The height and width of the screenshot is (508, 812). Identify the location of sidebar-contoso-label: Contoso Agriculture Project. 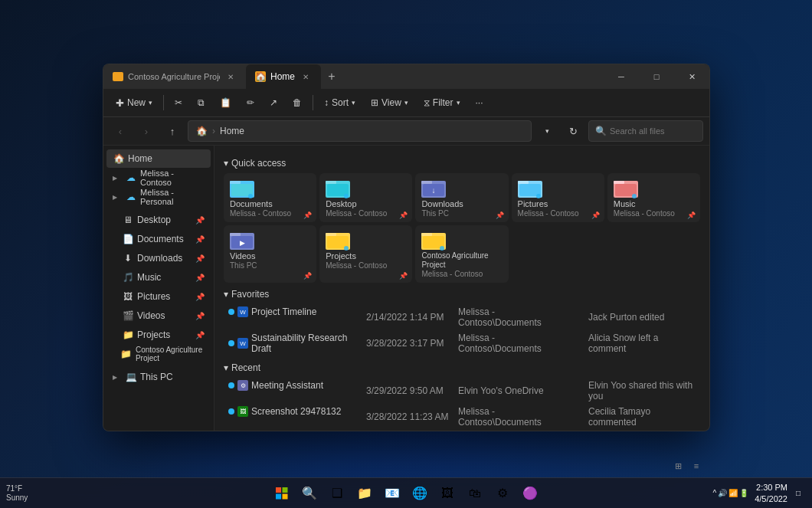
(170, 354).